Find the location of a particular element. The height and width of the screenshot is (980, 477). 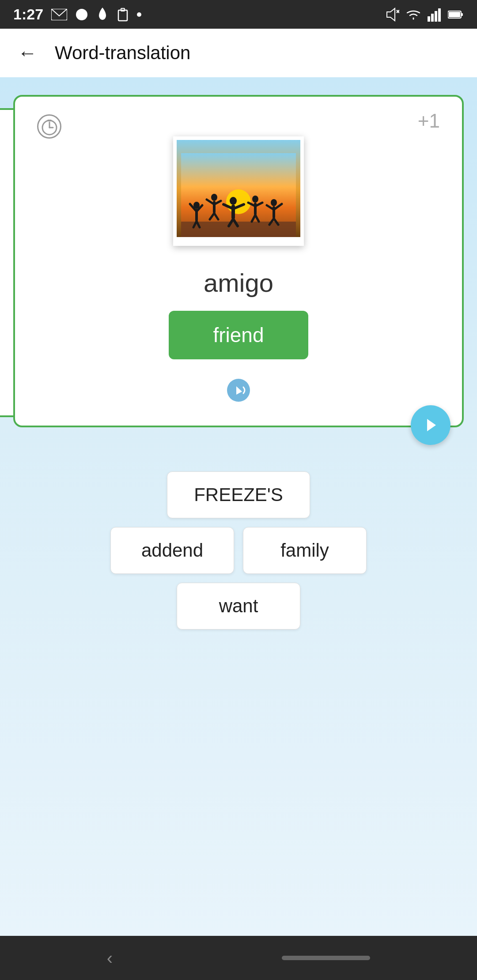

back-nav-arrow: ‹ is located at coordinates (110, 958).